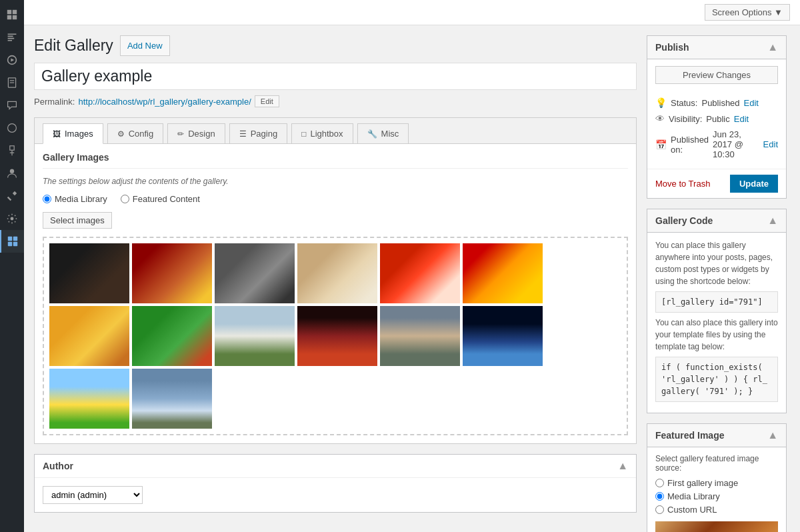  What do you see at coordinates (12, 37) in the screenshot?
I see `sidebar-item-posts` at bounding box center [12, 37].